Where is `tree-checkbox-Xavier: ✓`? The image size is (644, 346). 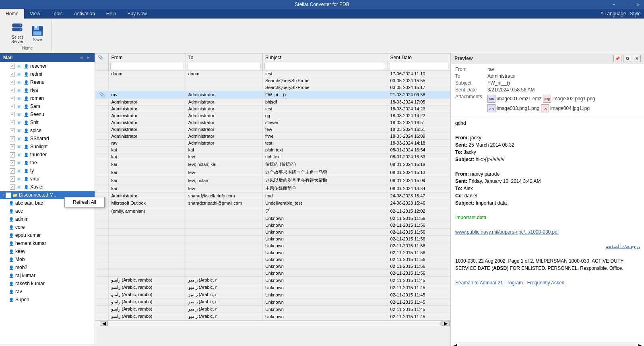
tree-checkbox-Xavier: ✓ is located at coordinates (12, 187).